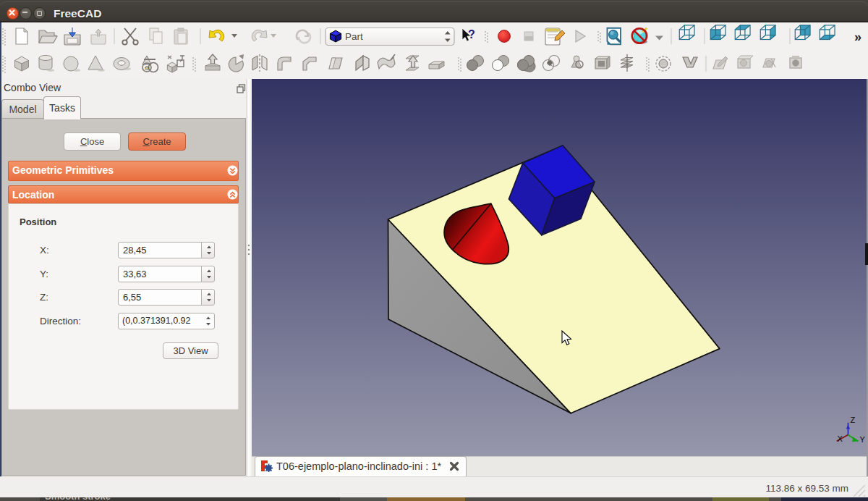 This screenshot has height=501, width=868. Describe the element at coordinates (841, 439) in the screenshot. I see `svg-text: X` at that location.